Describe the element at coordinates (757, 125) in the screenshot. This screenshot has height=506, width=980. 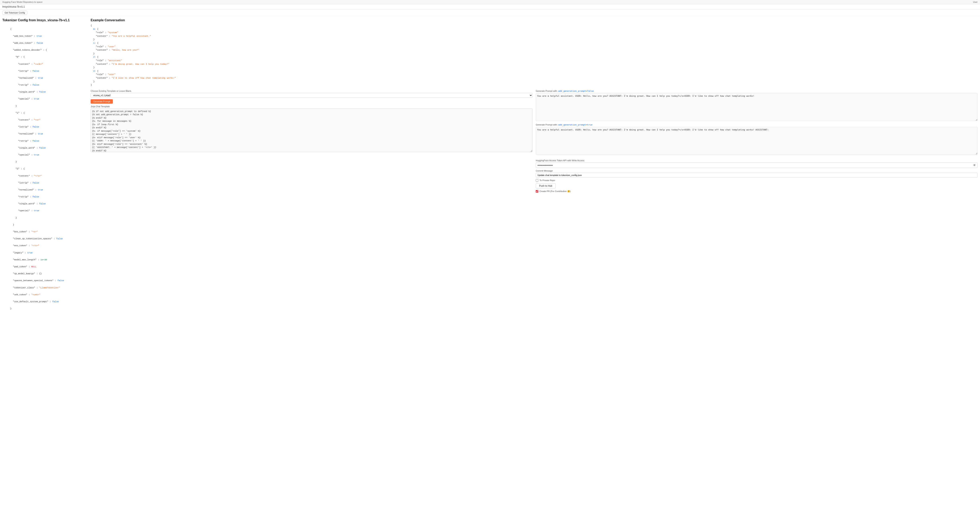
I see `prompt-true-label: Generate Prompt with: add_generation_pro…` at that location.